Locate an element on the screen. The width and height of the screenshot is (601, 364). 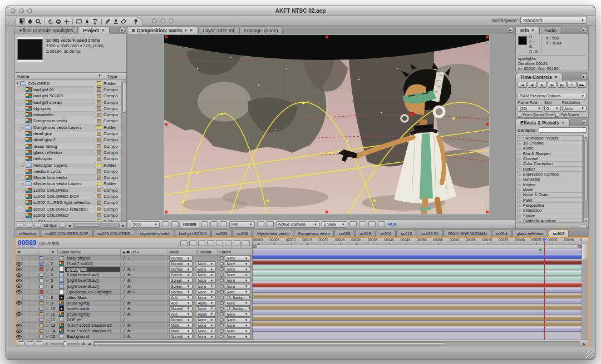
mode-column: Mode is located at coordinates (181, 252).